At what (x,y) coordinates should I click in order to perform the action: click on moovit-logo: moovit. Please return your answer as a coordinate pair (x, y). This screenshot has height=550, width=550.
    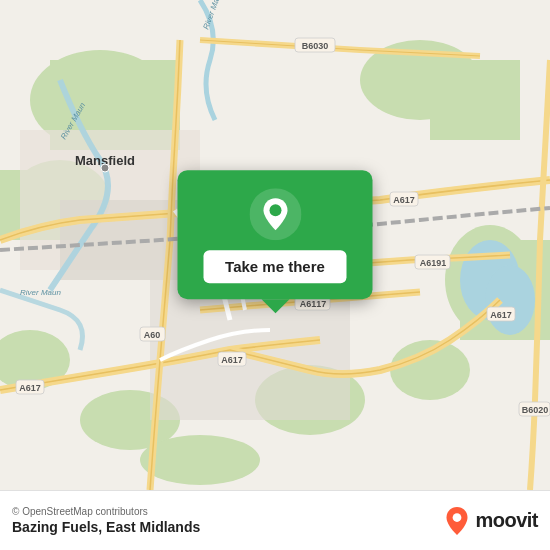
    Looking at the image, I should click on (490, 521).